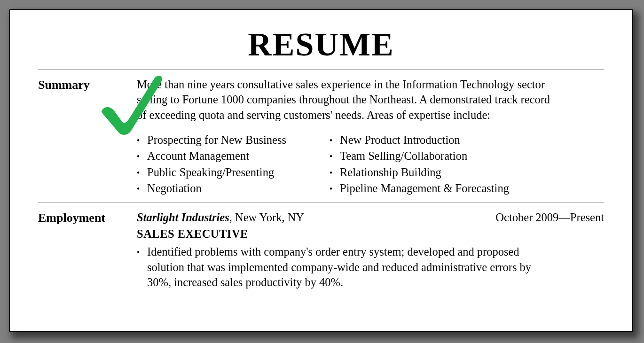 This screenshot has width=644, height=343. Describe the element at coordinates (370, 267) in the screenshot. I see `employment-bullets: Identified problems with company's order…` at that location.